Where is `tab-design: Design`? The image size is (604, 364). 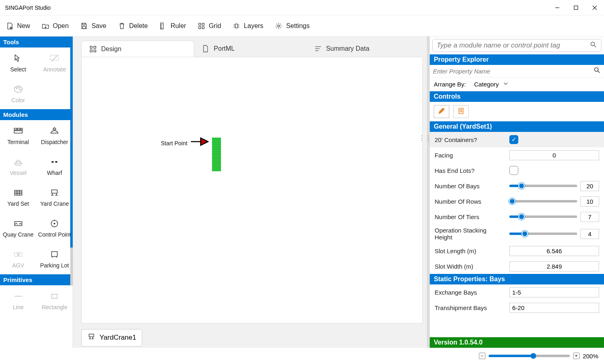
tab-design: Design is located at coordinates (138, 49).